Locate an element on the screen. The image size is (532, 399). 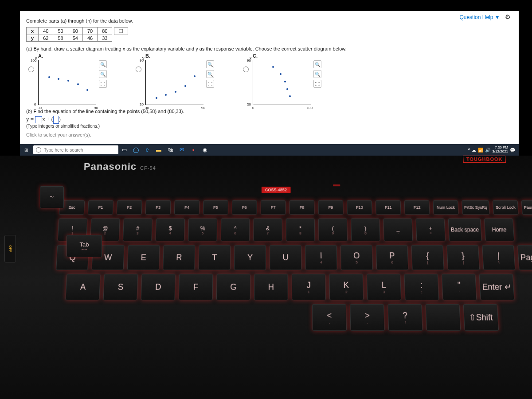
key-i: I4 is located at coordinates (321, 258).